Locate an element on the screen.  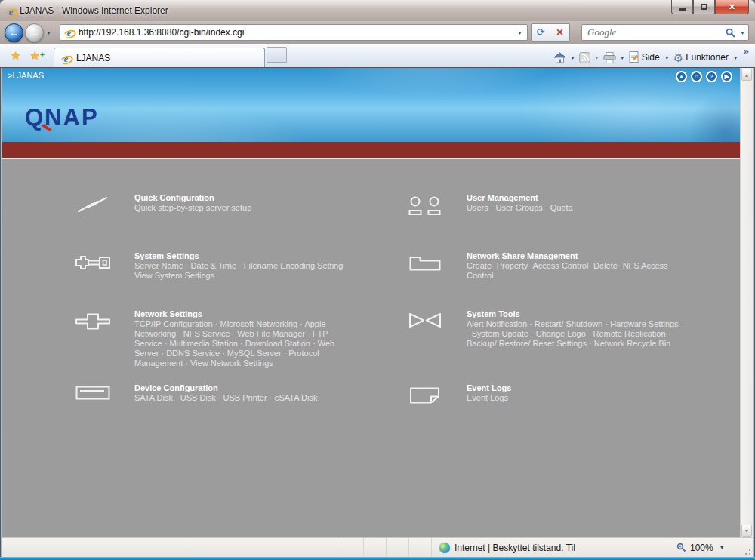
window-controls: ✕ is located at coordinates (710, 8).